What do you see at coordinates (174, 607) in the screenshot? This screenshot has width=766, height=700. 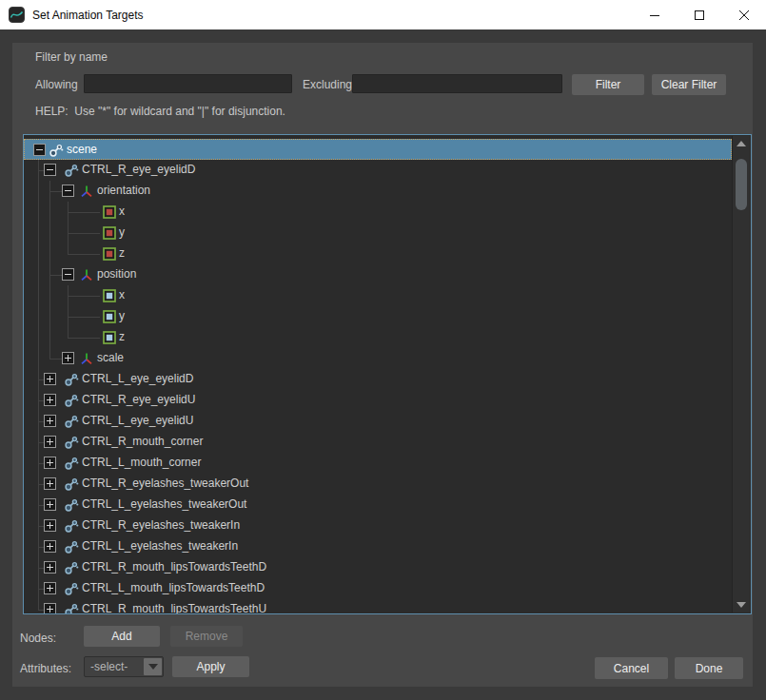 I see `tree-row-label: CTRL_R_mouth_lipsTowardsTeethU` at bounding box center [174, 607].